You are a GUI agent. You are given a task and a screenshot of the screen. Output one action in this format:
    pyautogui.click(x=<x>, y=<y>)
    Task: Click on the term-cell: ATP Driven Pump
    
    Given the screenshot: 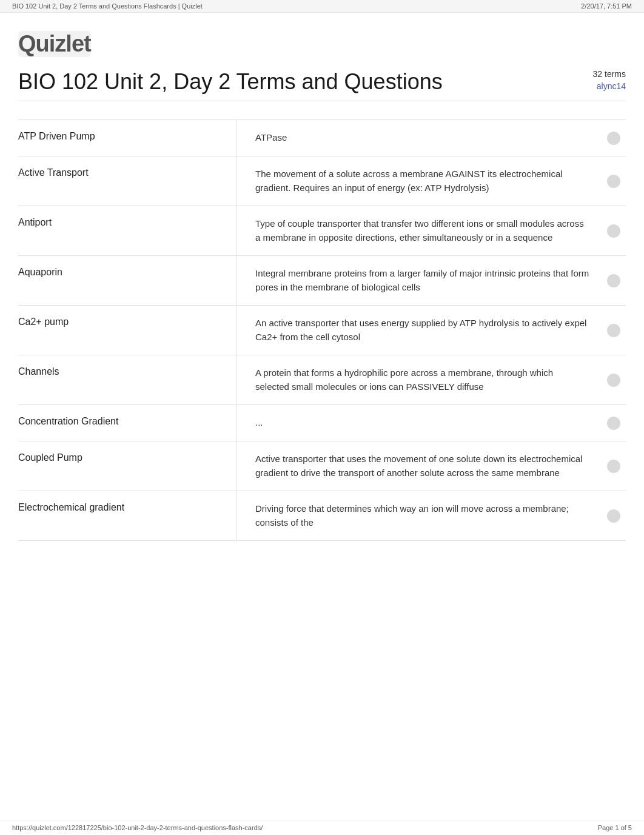 What is the action you would take?
    pyautogui.click(x=127, y=138)
    